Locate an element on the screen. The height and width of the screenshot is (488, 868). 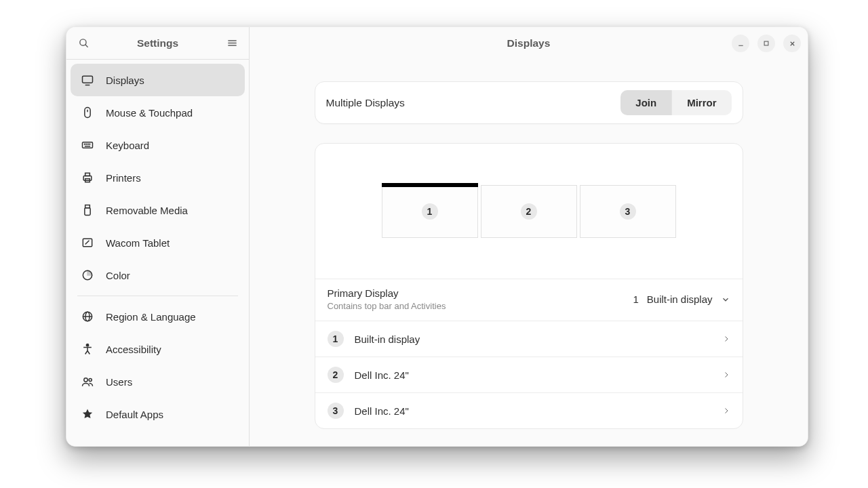
primary-display-name: Built-in display is located at coordinates (679, 300).